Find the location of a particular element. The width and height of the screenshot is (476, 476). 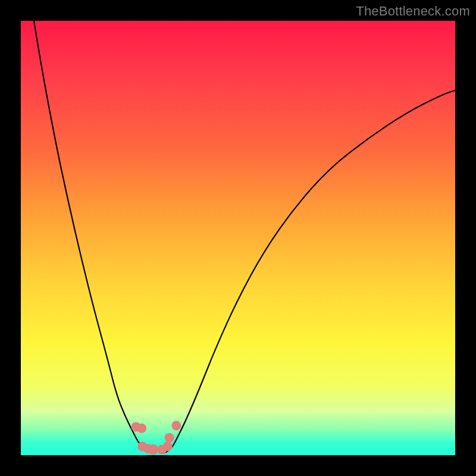

curve-markers is located at coordinates (156, 438).